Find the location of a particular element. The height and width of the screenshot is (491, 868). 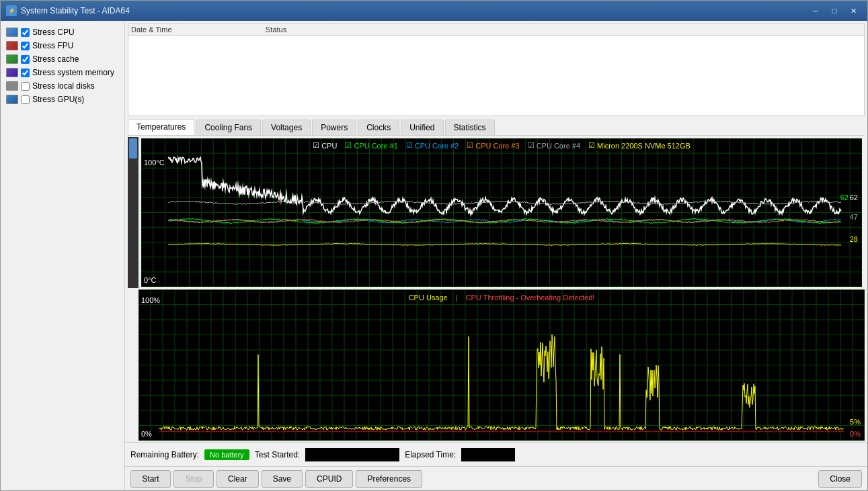

legend-core1-label: CPU Core #1 is located at coordinates (375, 146).